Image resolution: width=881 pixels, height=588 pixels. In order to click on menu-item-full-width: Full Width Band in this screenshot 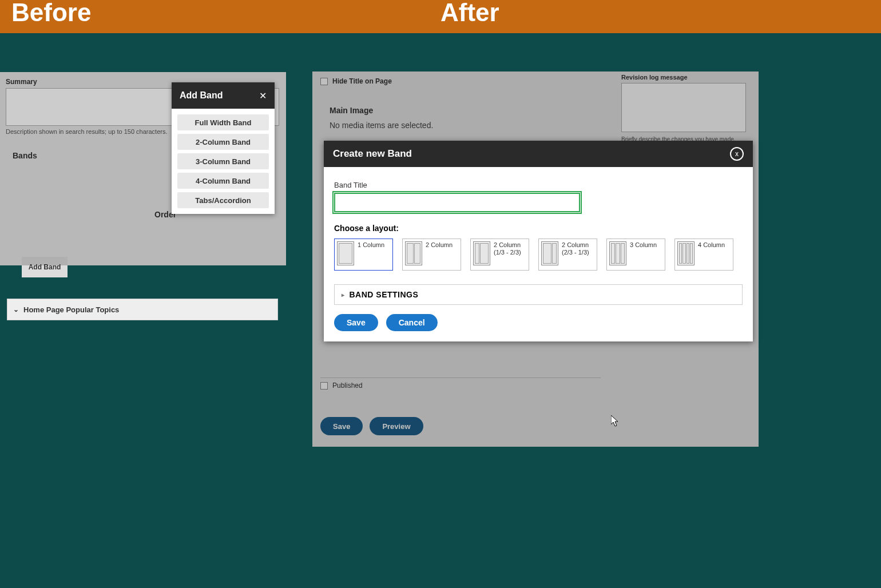, I will do `click(223, 122)`.